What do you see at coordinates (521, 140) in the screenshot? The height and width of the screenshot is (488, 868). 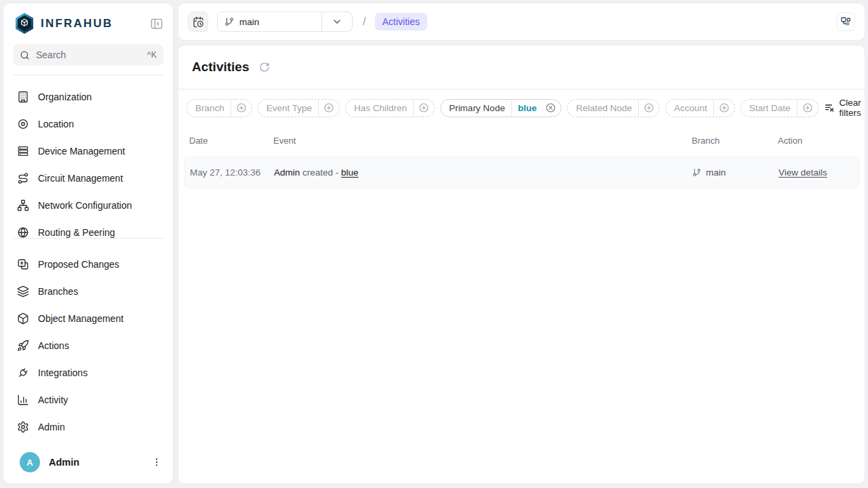 I see `table-header: Date Event Branch Action` at bounding box center [521, 140].